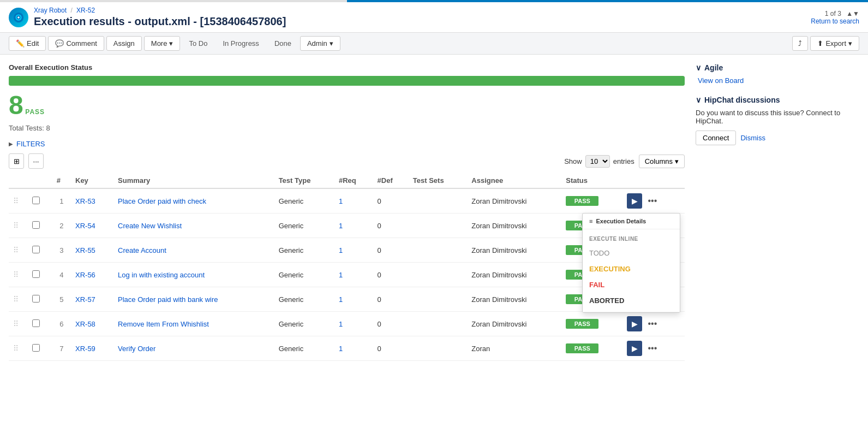 The height and width of the screenshot is (421, 868). Describe the element at coordinates (194, 181) in the screenshot. I see `th-summary: Summary` at that location.